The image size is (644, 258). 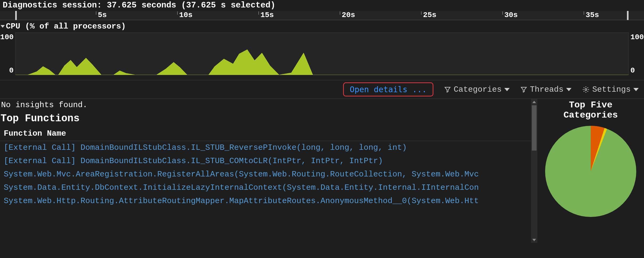 What do you see at coordinates (591, 105) in the screenshot?
I see `top-categories-title-1: Top Five` at bounding box center [591, 105].